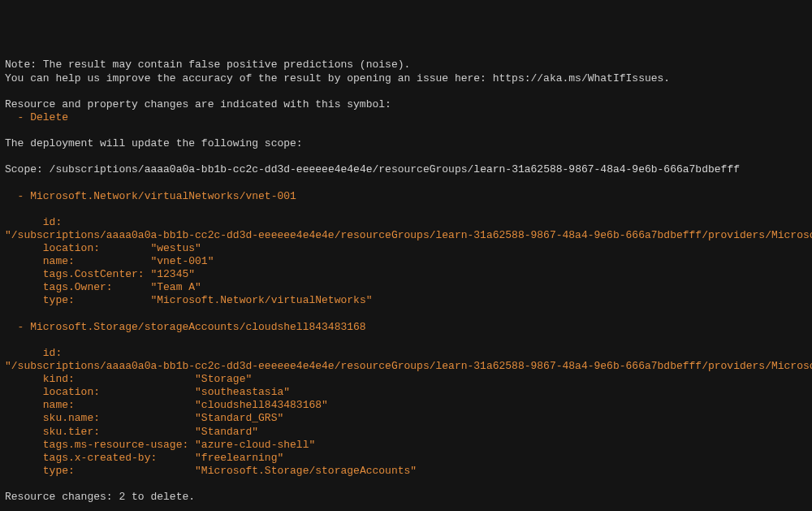 The width and height of the screenshot is (812, 511). I want to click on res1-costcenter-label: tags.CostCenter:, so click(78, 275).